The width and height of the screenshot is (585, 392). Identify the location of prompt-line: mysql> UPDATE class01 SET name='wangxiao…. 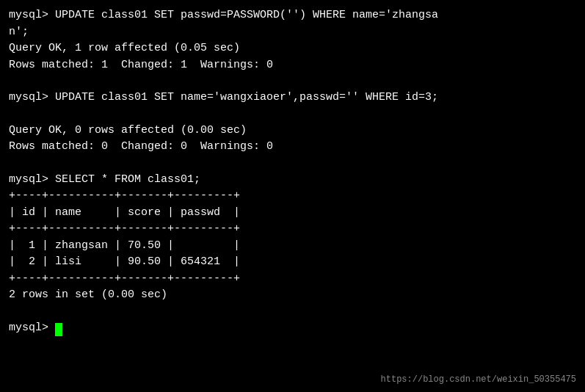
(292, 98).